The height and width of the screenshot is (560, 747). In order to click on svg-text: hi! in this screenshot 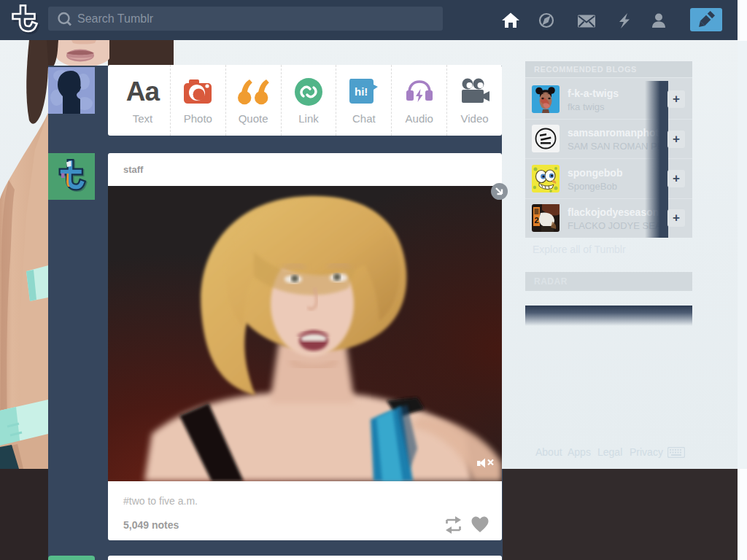, I will do `click(361, 92)`.